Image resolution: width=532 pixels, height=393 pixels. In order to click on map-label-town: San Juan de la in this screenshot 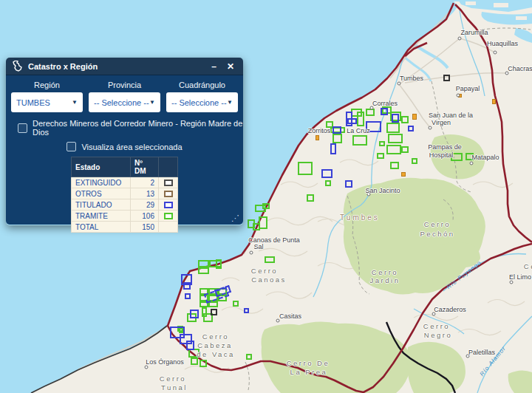, I will do `click(451, 115)`.